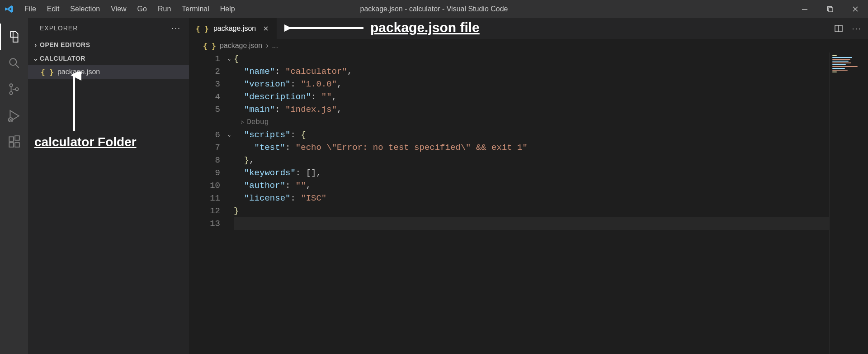  I want to click on activity-extensions, so click(14, 142).